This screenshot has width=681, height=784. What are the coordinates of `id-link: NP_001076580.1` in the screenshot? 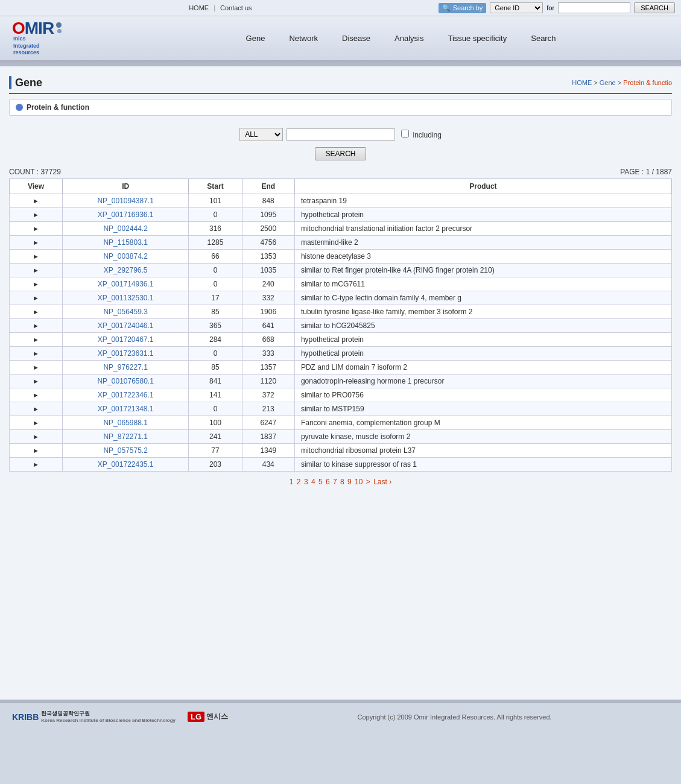 It's located at (125, 381).